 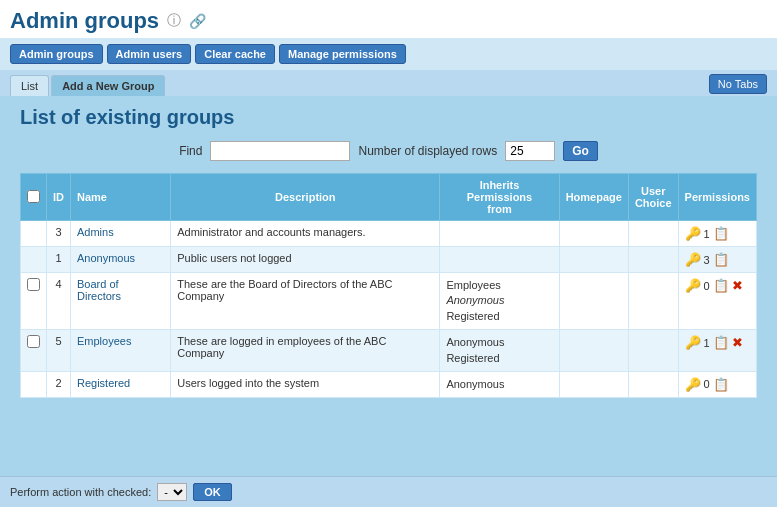 I want to click on table-row: 5EmployeesThese are logged in employees …, so click(x=389, y=351).